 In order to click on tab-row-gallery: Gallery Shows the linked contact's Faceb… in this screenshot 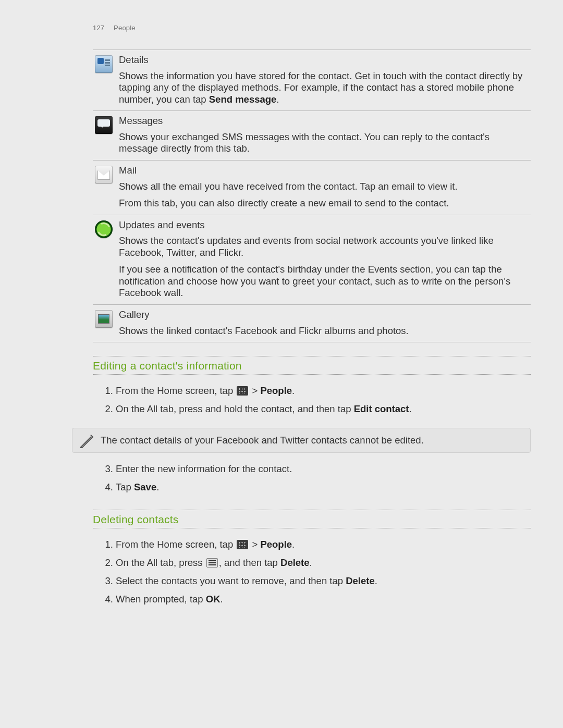, I will do `click(312, 323)`.